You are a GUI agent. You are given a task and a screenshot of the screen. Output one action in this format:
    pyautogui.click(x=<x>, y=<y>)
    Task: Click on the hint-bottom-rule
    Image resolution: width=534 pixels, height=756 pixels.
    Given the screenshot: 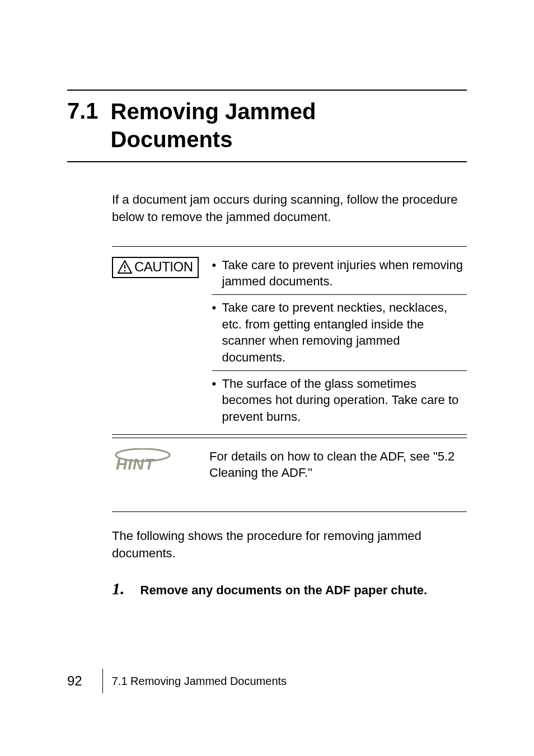 What is the action you would take?
    pyautogui.click(x=289, y=511)
    